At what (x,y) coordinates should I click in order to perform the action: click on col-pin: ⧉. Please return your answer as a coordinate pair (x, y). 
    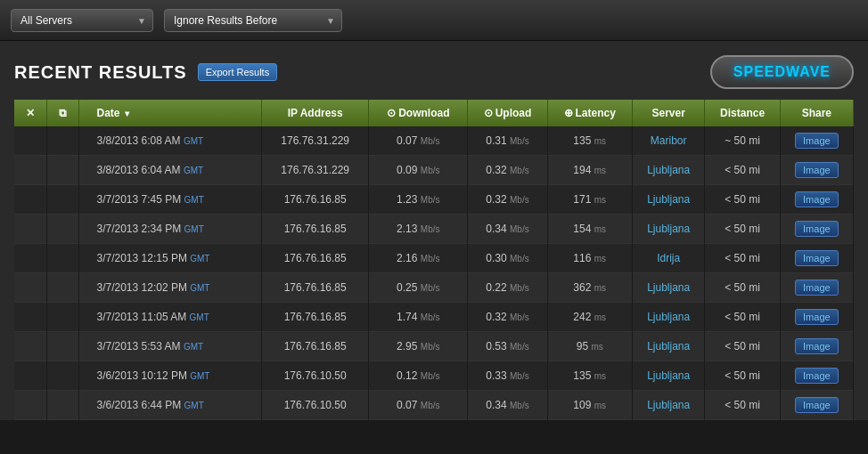
    Looking at the image, I should click on (62, 113).